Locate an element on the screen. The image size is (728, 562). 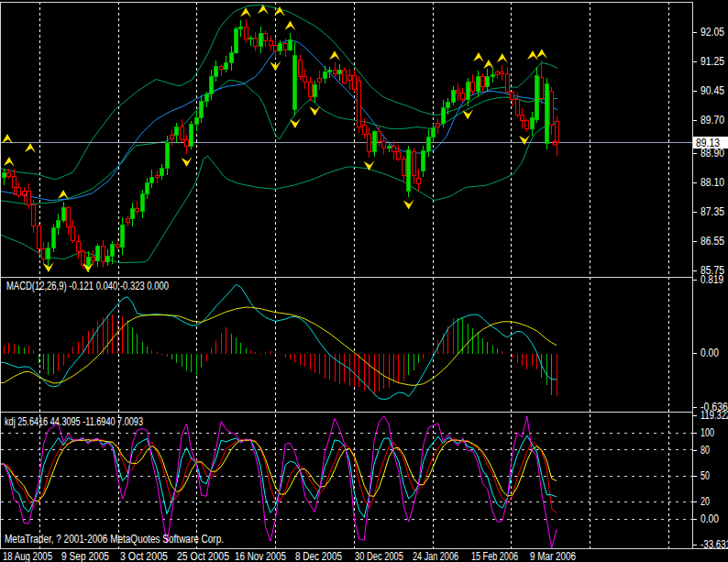
svg-text: 88.10 is located at coordinates (712, 182).